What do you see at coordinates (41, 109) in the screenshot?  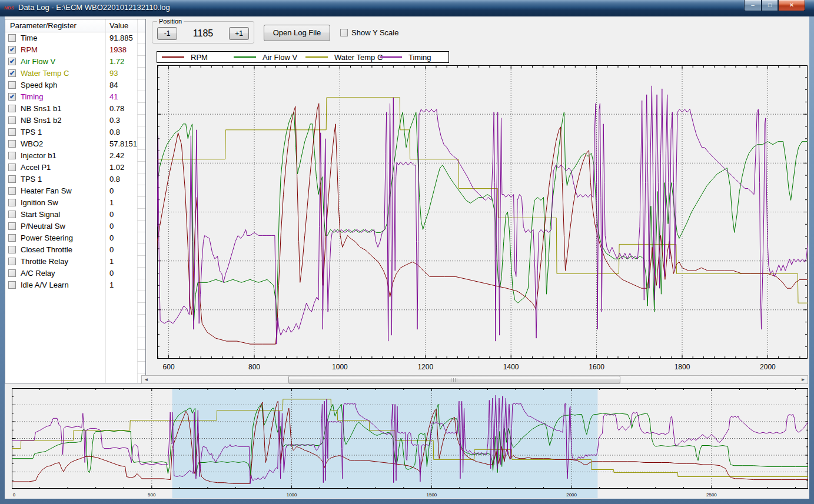 I see `param-name: NB Sns1 b1` at bounding box center [41, 109].